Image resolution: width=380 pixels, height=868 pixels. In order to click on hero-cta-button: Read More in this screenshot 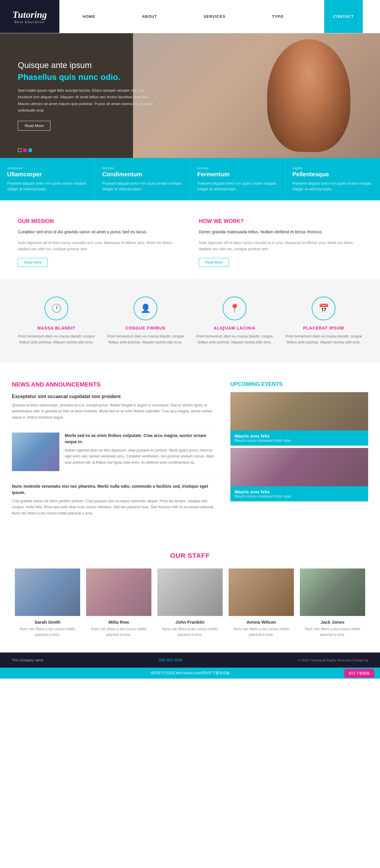, I will do `click(34, 126)`.